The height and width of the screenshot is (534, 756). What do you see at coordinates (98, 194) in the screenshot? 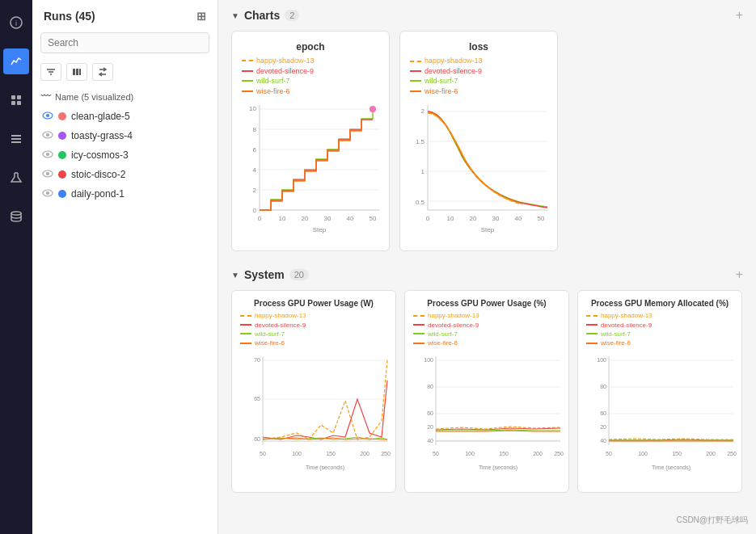
I see `run-name-label: daily-pond-1` at bounding box center [98, 194].